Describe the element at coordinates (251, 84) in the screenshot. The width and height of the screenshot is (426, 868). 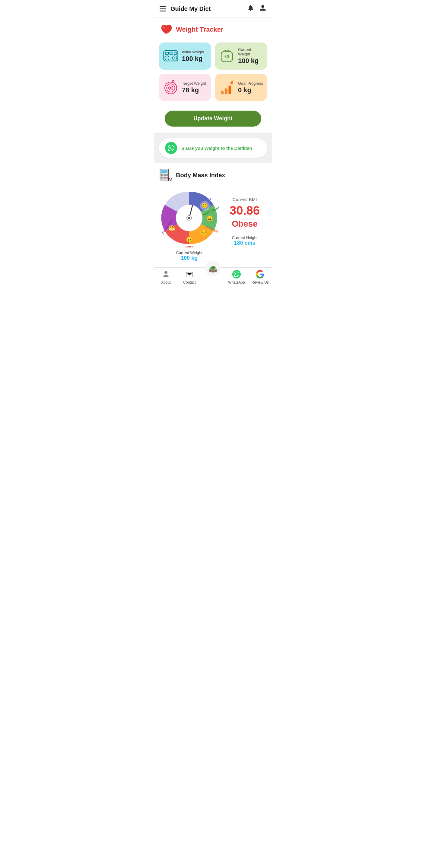
I see `goal-progress-label: Goal Progress` at that location.